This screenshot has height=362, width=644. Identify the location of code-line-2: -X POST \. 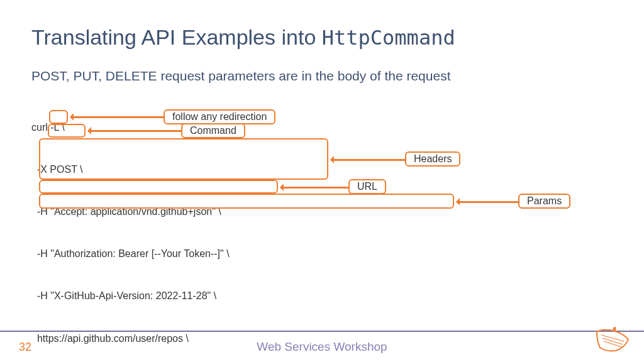
(322, 170).